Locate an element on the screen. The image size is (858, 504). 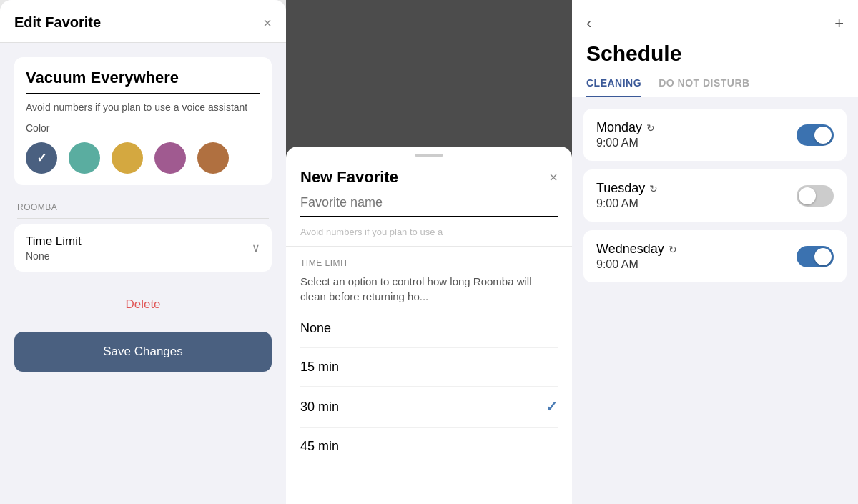
tuesday-label: Tuesday is located at coordinates (621, 189).